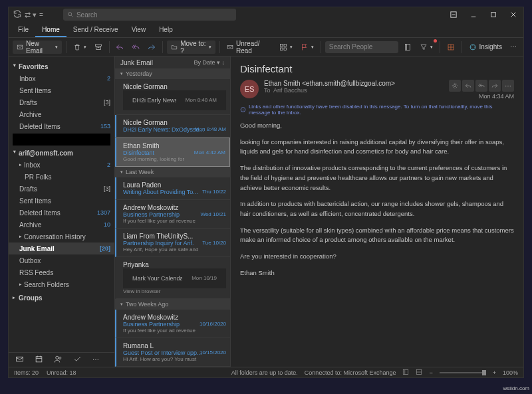  I want to click on ribbon-options-icon, so click(454, 15).